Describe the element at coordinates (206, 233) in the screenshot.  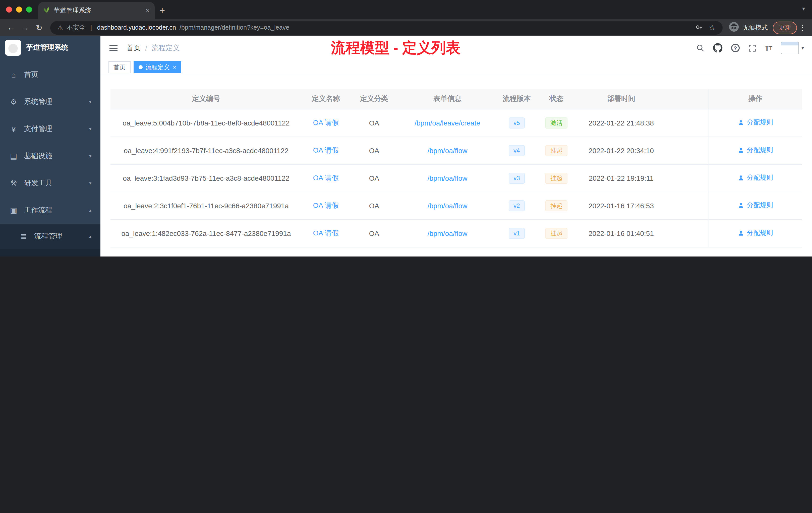
I see `definition-id: oa_leave:1:482ec033-762a-11ec-8477-a2380…` at that location.